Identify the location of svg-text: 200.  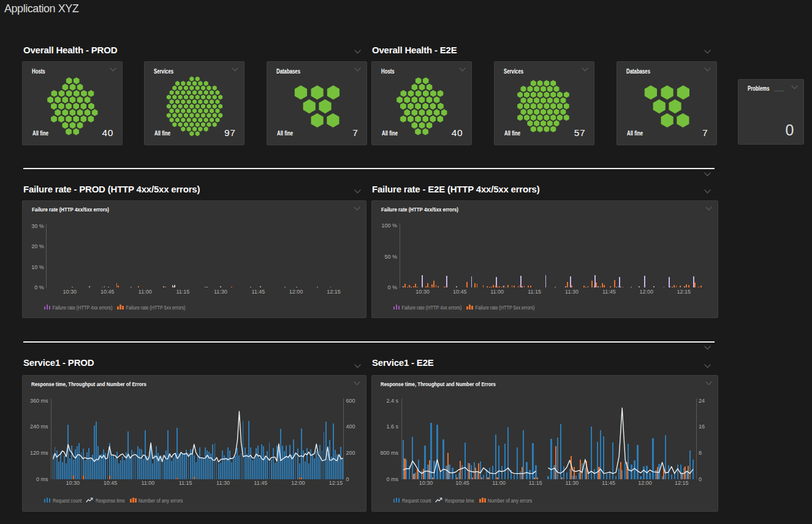
(351, 453).